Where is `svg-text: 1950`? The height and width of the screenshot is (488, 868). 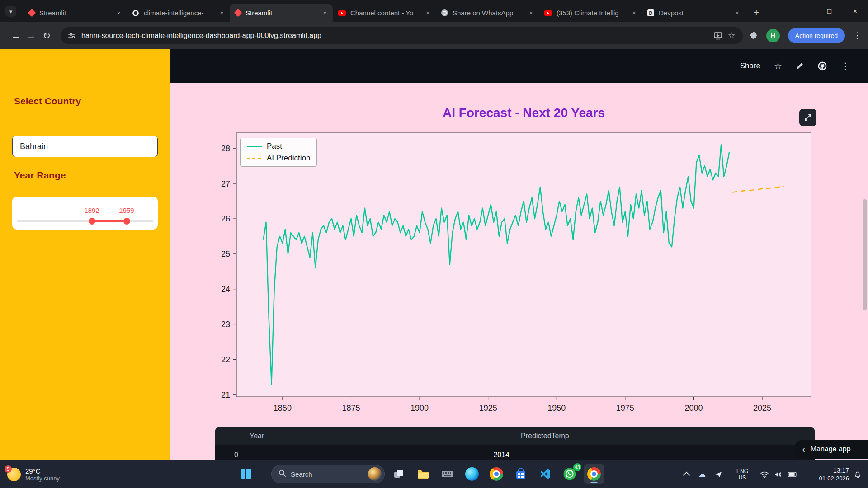 svg-text: 1950 is located at coordinates (557, 408).